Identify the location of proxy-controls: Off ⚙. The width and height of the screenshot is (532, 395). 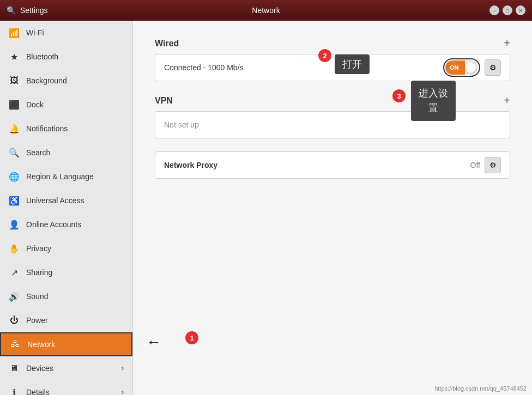
(486, 165).